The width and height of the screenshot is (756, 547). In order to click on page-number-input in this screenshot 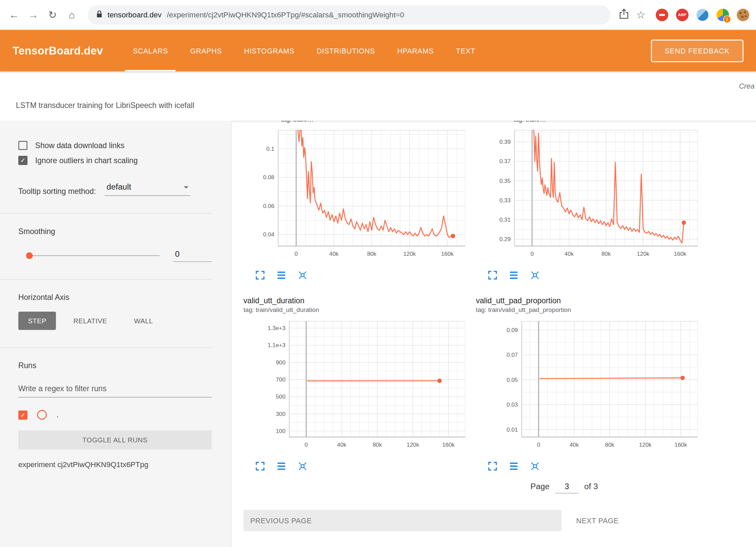, I will do `click(567, 487)`.